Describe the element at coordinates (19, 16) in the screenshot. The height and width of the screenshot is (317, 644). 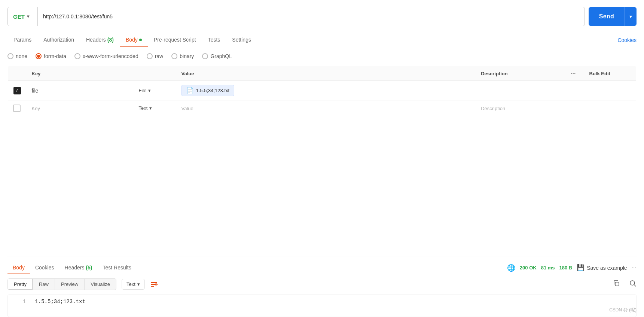
I see `method-label: GET` at that location.